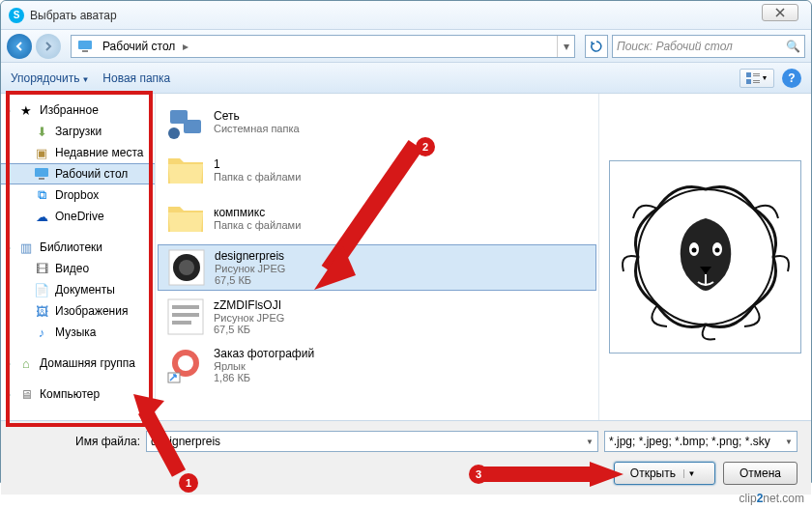  What do you see at coordinates (793, 46) in the screenshot?
I see `search-icon: 🔍` at bounding box center [793, 46].